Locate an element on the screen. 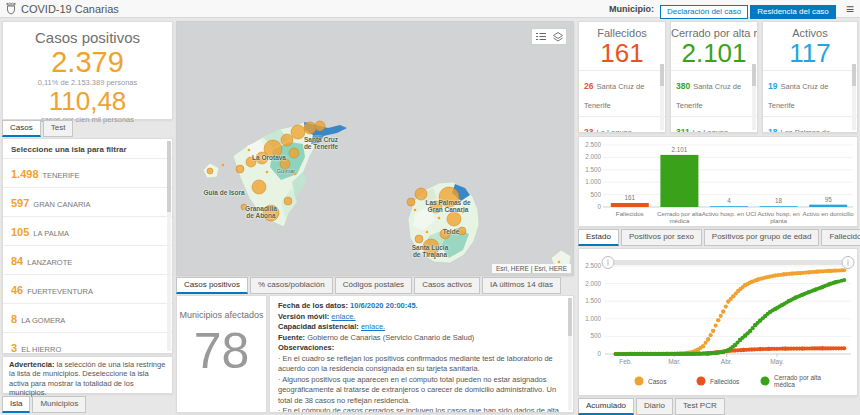 The image size is (860, 415). chart-tab-estado: Estado is located at coordinates (598, 238).